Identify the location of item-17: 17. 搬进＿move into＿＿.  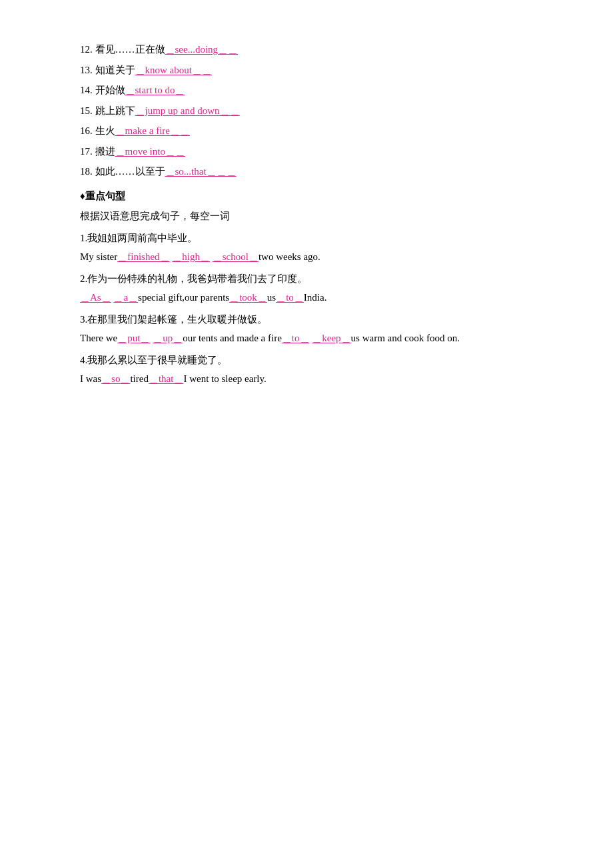
(306, 152).